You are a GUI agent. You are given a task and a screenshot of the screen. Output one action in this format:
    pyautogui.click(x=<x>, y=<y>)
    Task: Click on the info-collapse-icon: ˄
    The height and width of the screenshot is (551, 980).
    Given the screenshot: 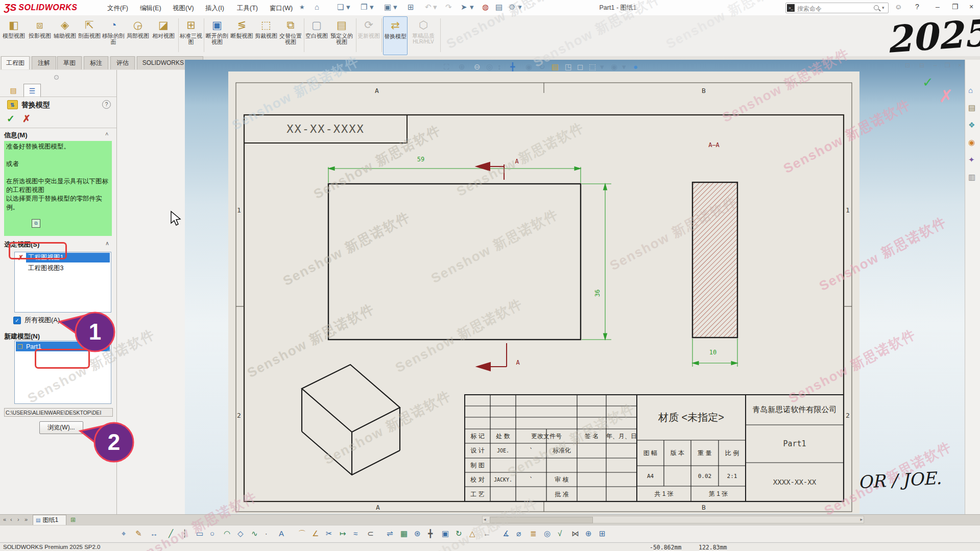 What is the action you would take?
    pyautogui.click(x=107, y=134)
    